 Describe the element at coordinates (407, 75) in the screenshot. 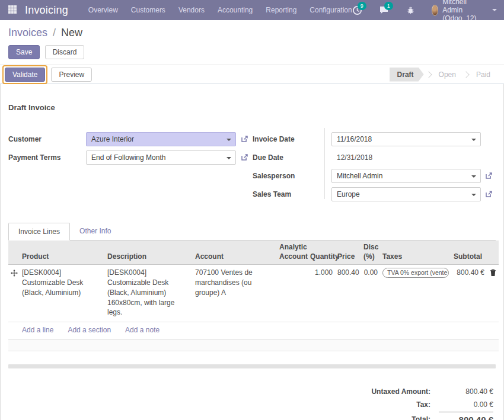

I see `stage-draft: Draft` at that location.